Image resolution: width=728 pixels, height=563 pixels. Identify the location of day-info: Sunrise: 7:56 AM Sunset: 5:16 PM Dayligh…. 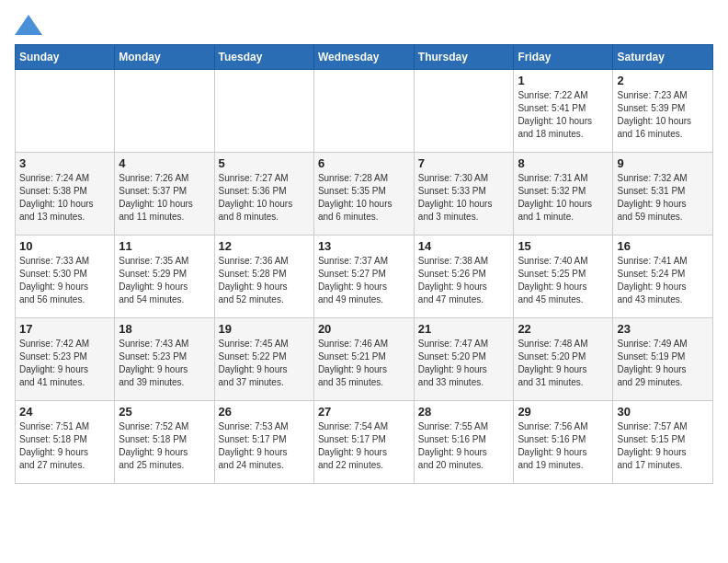
(563, 446).